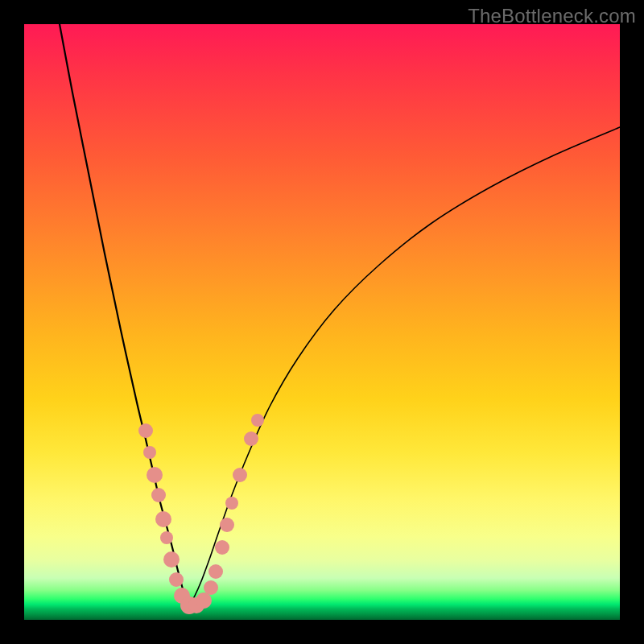 Image resolution: width=644 pixels, height=644 pixels. What do you see at coordinates (552, 16) in the screenshot?
I see `watermark-text: TheBottleneck.com` at bounding box center [552, 16].